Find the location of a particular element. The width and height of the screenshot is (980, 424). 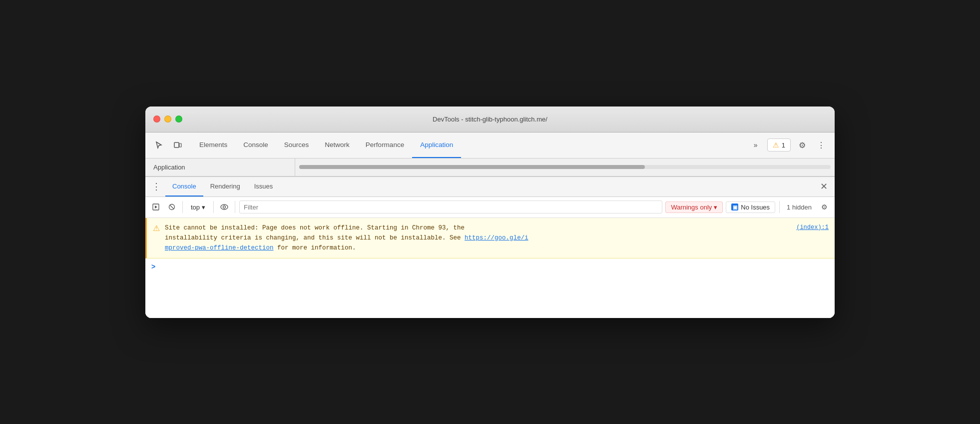

title-bar: DevTools - stitch-glib-typhoon.glitch.me… is located at coordinates (490, 120).